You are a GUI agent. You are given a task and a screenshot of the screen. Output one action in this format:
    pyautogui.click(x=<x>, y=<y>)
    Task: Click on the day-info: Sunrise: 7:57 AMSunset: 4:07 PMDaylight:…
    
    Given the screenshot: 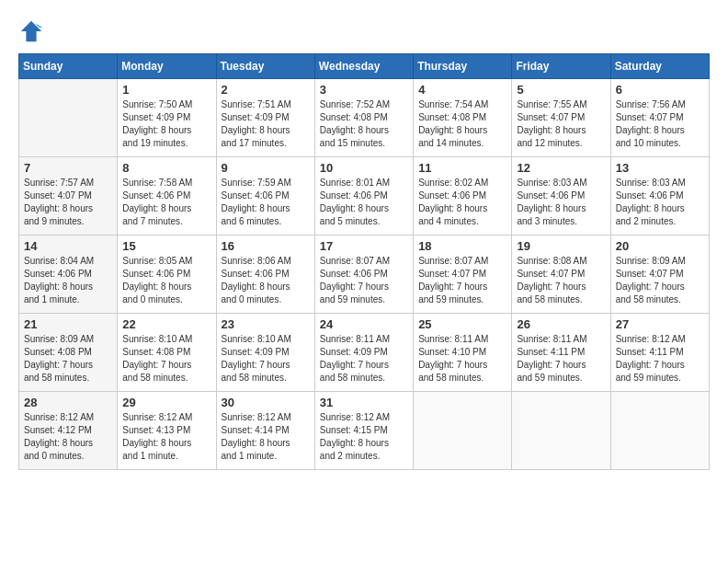 What is the action you would take?
    pyautogui.click(x=68, y=202)
    